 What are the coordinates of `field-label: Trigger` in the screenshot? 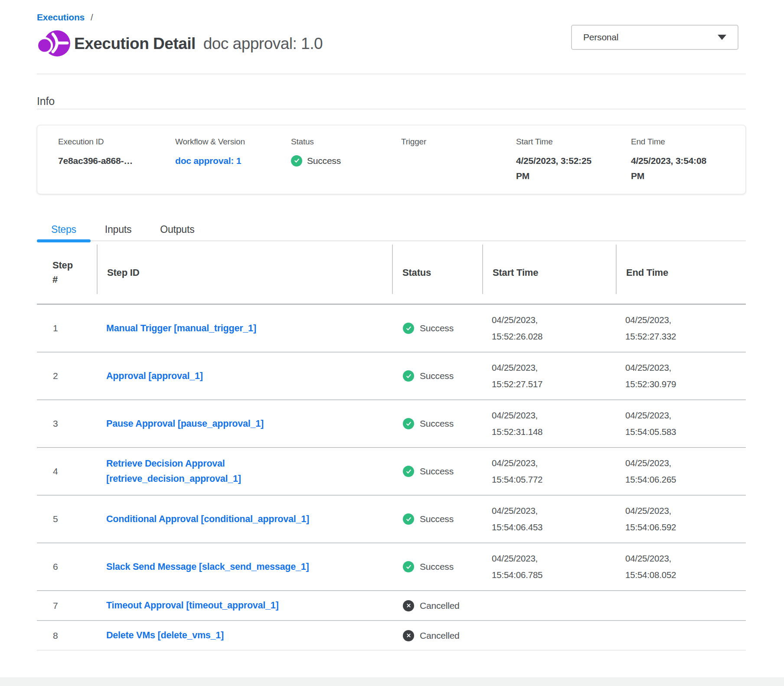 It's located at (459, 142).